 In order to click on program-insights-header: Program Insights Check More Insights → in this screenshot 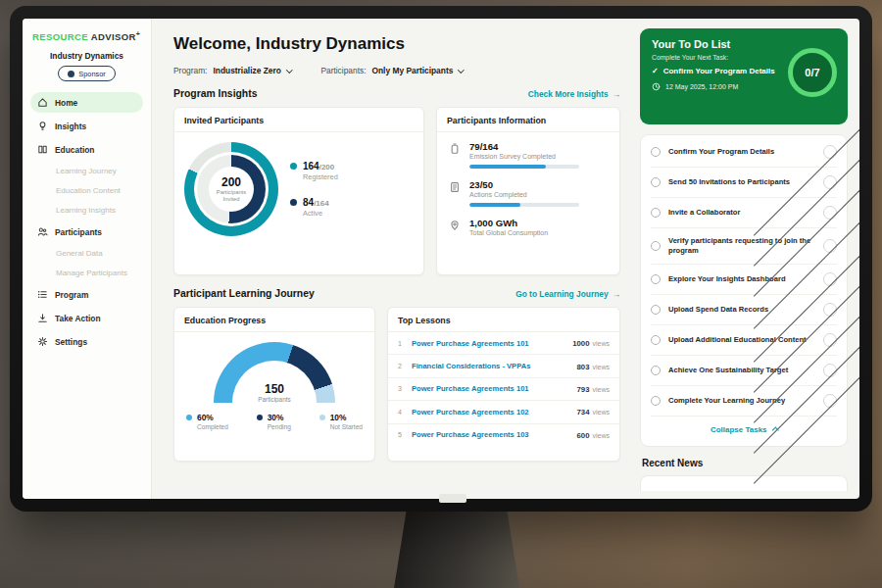, I will do `click(397, 94)`.